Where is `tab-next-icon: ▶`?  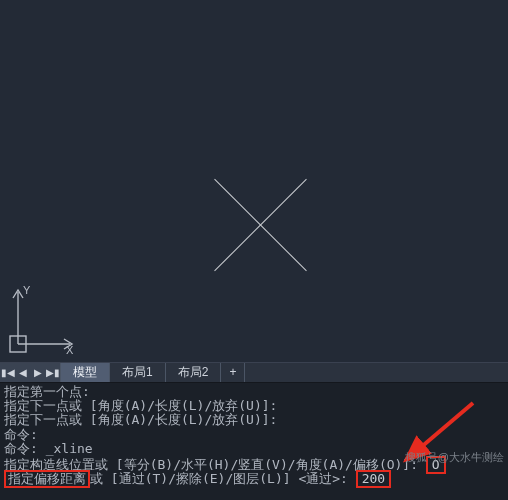 tab-next-icon: ▶ is located at coordinates (38, 372).